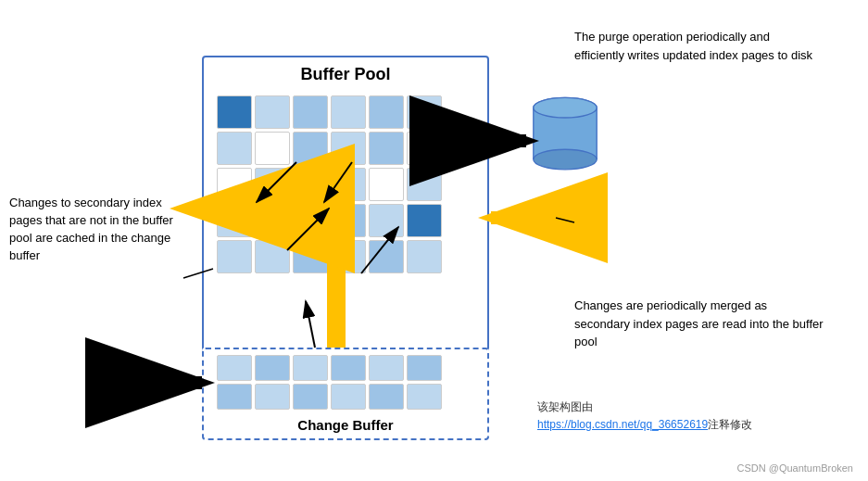 The height and width of the screenshot is (481, 868). What do you see at coordinates (346, 394) in the screenshot?
I see `change-buffer-box: Change Buffer` at bounding box center [346, 394].